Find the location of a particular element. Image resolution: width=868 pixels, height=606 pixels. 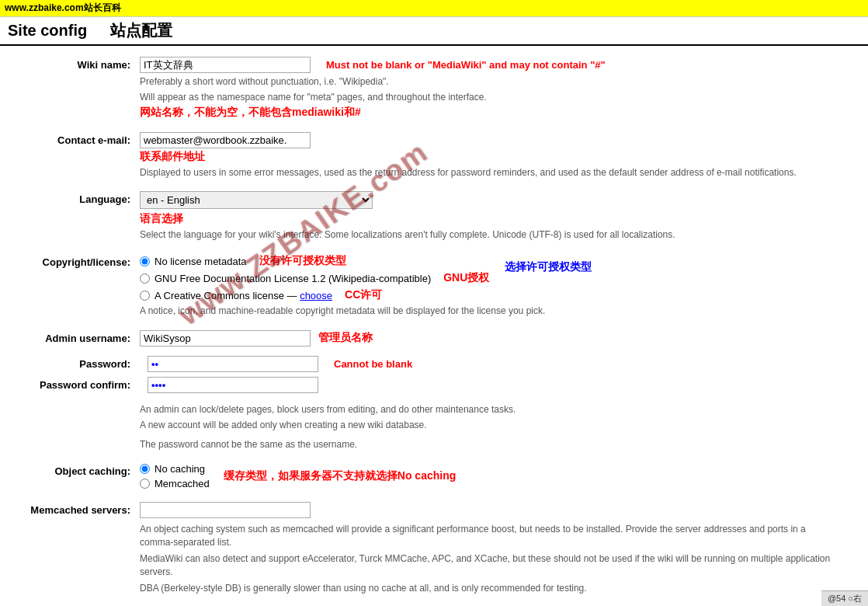

memcached-radio is located at coordinates (144, 483).